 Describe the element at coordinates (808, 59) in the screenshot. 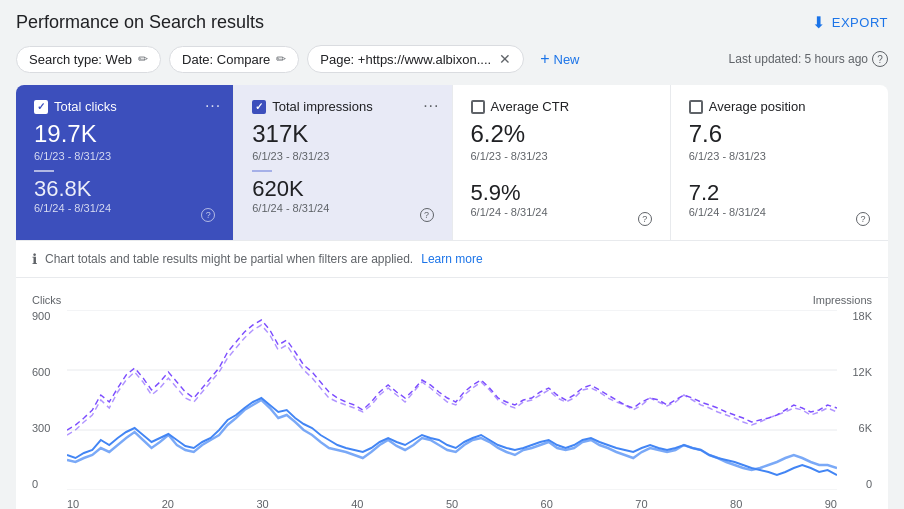

I see `last-updated: Last updated: 5 hours ago ?` at that location.